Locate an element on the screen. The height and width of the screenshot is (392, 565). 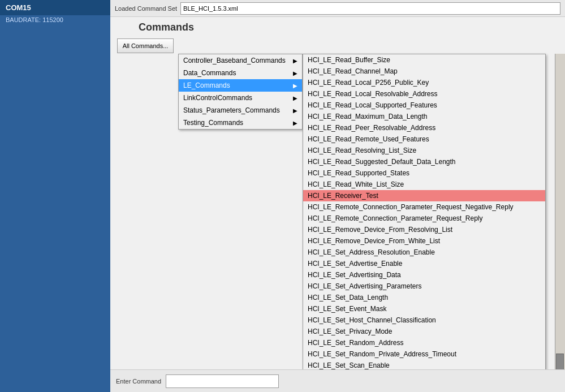
enter-command-label: Enter Command is located at coordinates (139, 381).